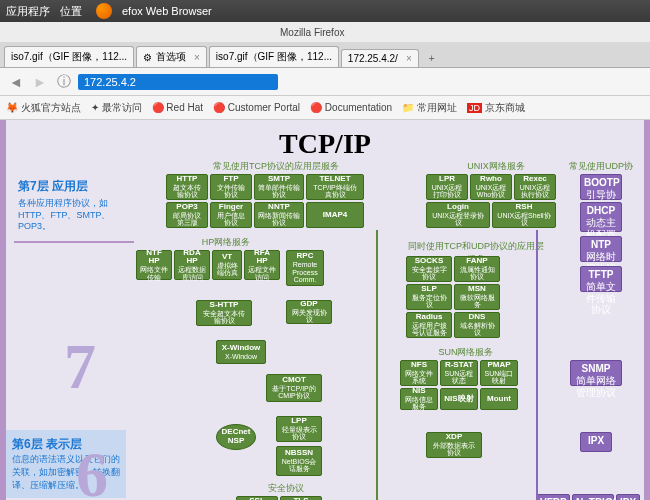 This screenshot has width=650, height=500. Describe the element at coordinates (92, 469) in the screenshot. I see `big-number-6: 6` at that location.